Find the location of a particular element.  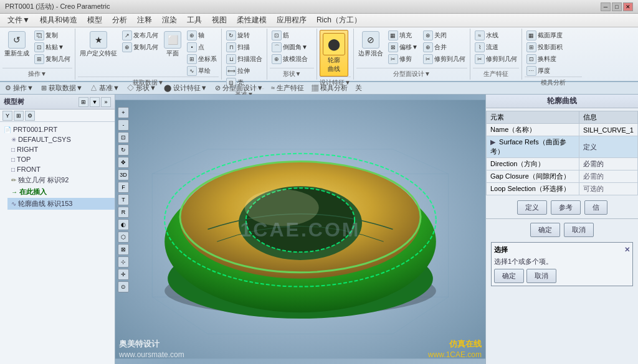

ribbon-btn-trimgeo: ✂修剪到几何 is located at coordinates (444, 59).